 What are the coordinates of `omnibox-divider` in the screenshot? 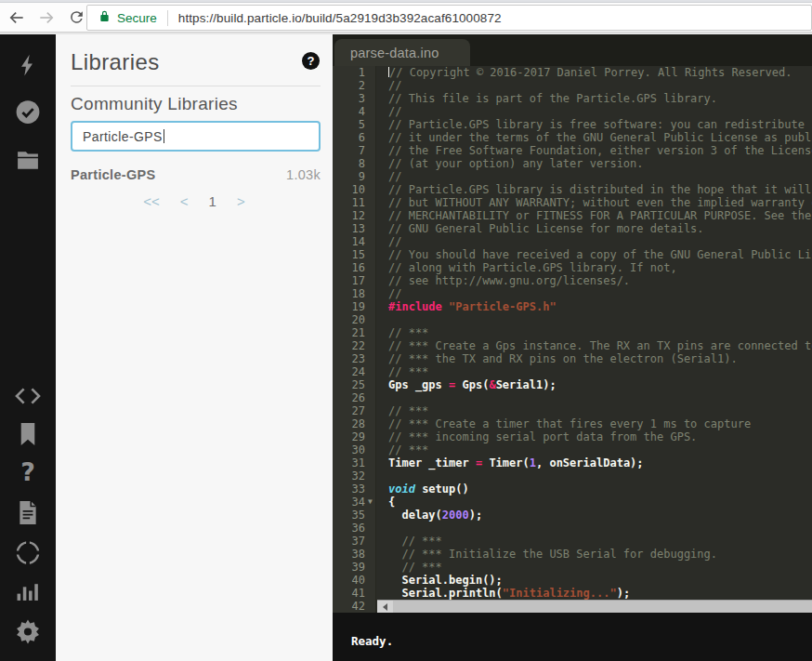 It's located at (167, 19).